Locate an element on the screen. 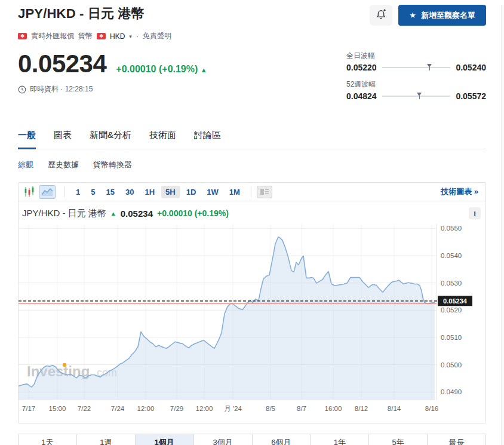 The image size is (504, 445). price-change: +0.00010 (+0.19%) ▲ is located at coordinates (161, 69).